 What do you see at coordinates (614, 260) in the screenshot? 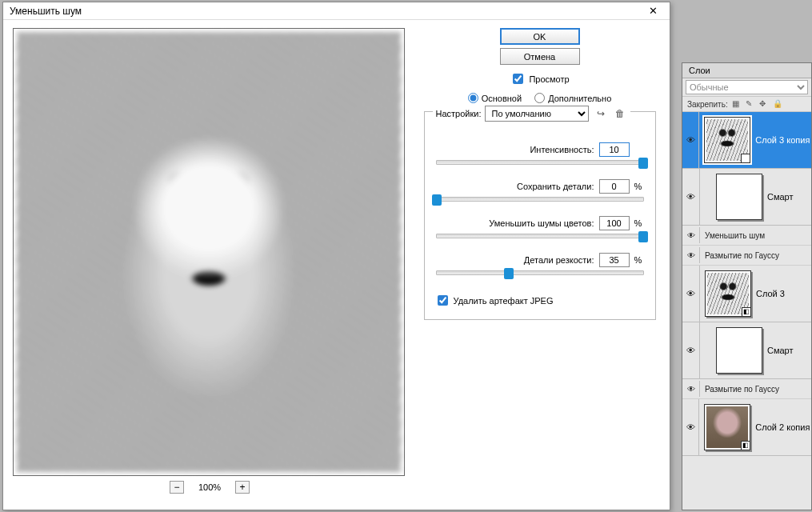
I see `sharpen-input` at bounding box center [614, 260].